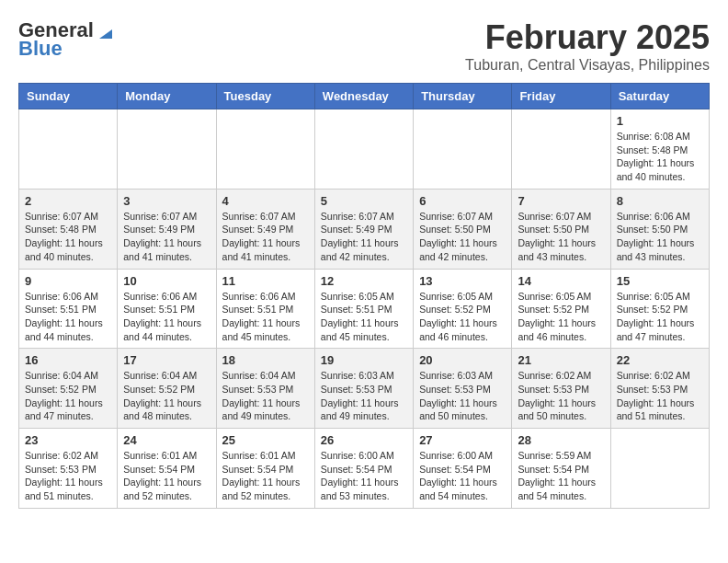 The image size is (728, 563). What do you see at coordinates (364, 316) in the screenshot?
I see `day-info: Sunrise: 6:05 AM Sunset: 5:51 PM Dayligh…` at bounding box center [364, 316].